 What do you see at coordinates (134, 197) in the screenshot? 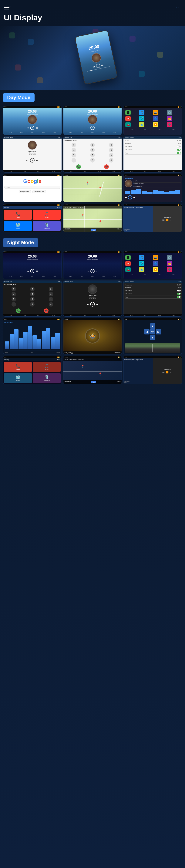
I see `lm-next: ⏭` at bounding box center [134, 197].